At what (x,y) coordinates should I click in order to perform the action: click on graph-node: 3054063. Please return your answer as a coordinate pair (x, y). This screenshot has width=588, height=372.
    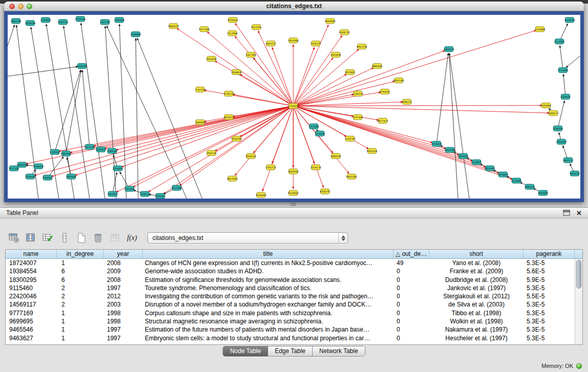
    Looking at the image, I should click on (543, 193).